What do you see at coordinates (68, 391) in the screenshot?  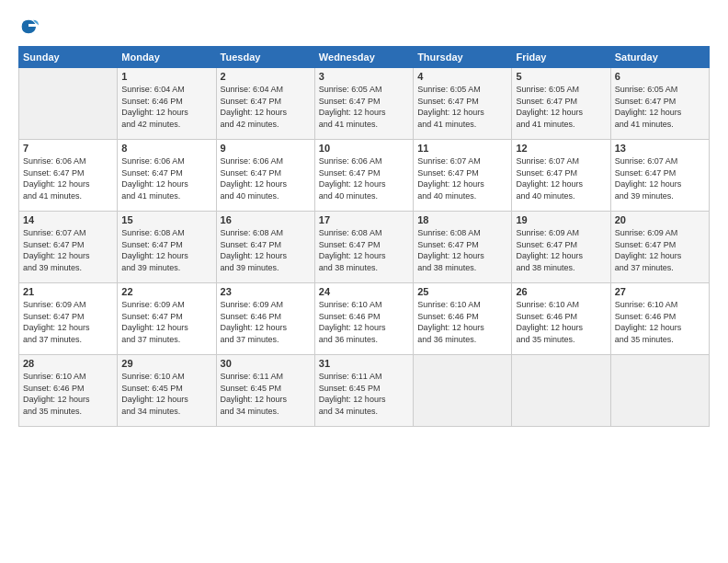 I see `day-cell: 28Sunrise: 6:10 AMSunset: 6:46 PMDayligh…` at bounding box center [68, 391].